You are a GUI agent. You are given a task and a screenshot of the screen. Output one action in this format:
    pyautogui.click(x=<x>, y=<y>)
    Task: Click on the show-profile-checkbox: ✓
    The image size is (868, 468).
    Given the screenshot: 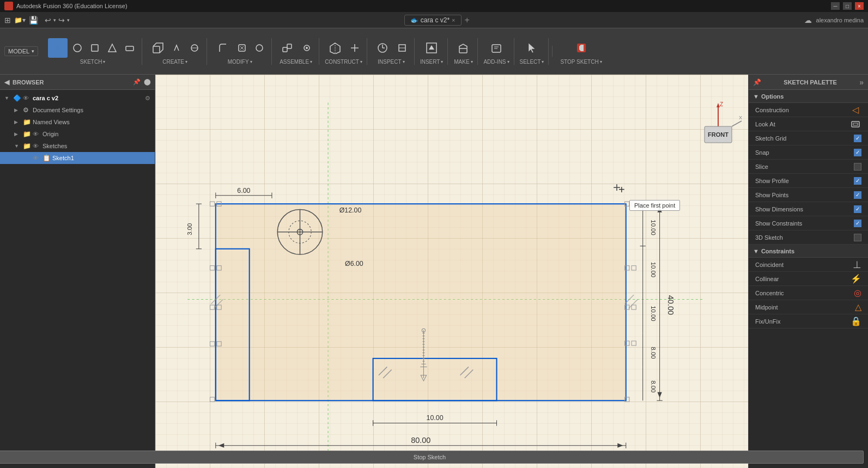 What is the action you would take?
    pyautogui.click(x=858, y=181)
    